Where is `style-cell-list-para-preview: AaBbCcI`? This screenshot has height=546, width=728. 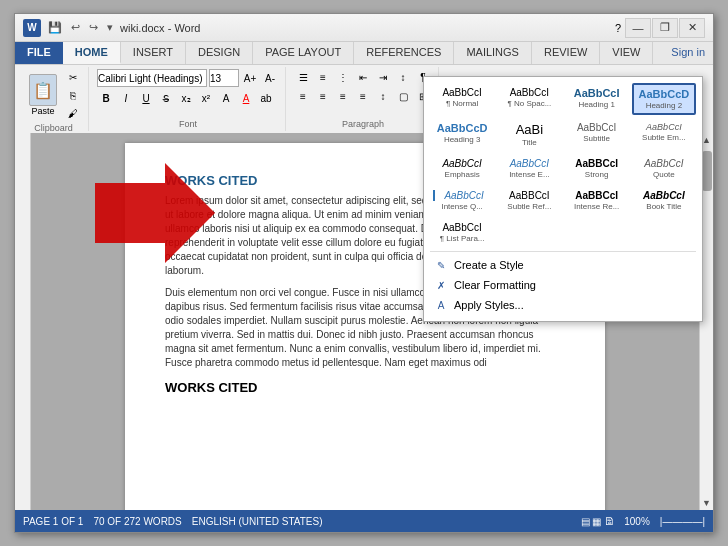
style-cell-list-para-preview: AaBbCcI is located at coordinates (462, 228).